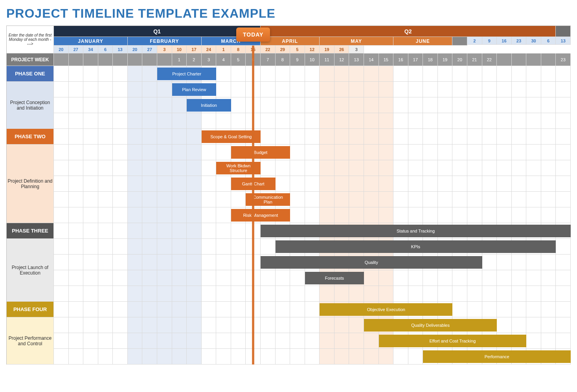 This screenshot has height=392, width=577. I want to click on gantt-bar: Effort and Cost Tracking, so click(453, 341).